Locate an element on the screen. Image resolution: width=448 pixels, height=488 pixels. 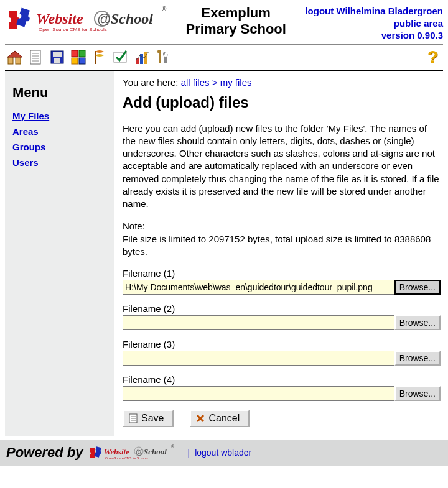
footer-logo-icon: Website @ School ® Open-Source CMS for S… is located at coordinates (131, 453).